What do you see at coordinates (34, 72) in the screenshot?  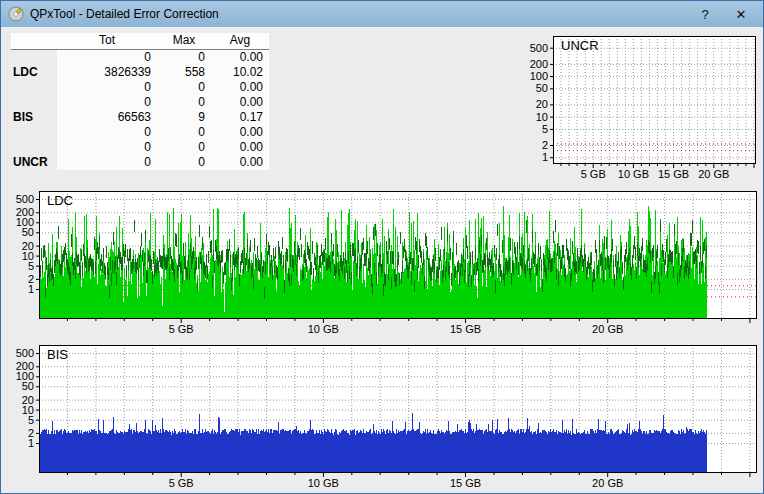 I see `row-label: LDC` at bounding box center [34, 72].